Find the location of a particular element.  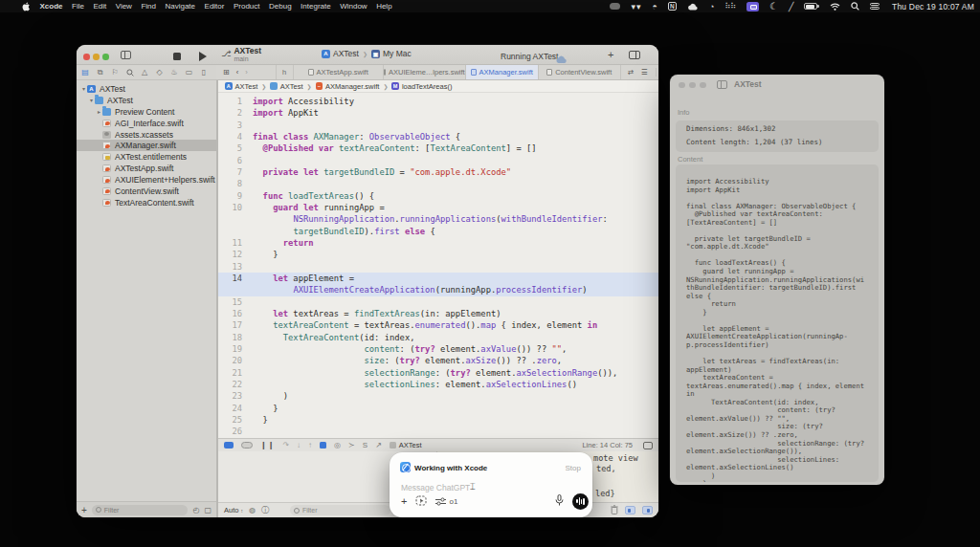

project-navigator-icon: ▤ is located at coordinates (85, 73).